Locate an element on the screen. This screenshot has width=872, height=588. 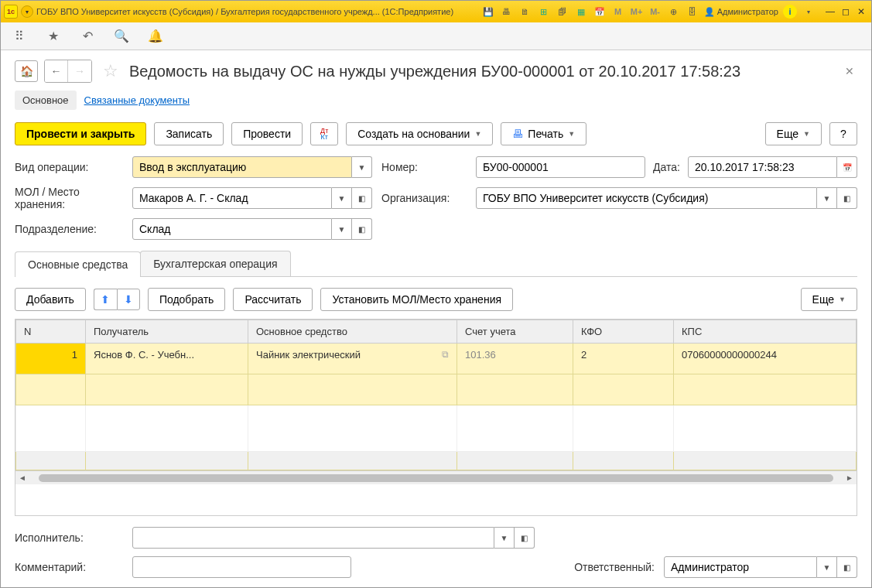
tab-main: Основное is located at coordinates (46, 101).